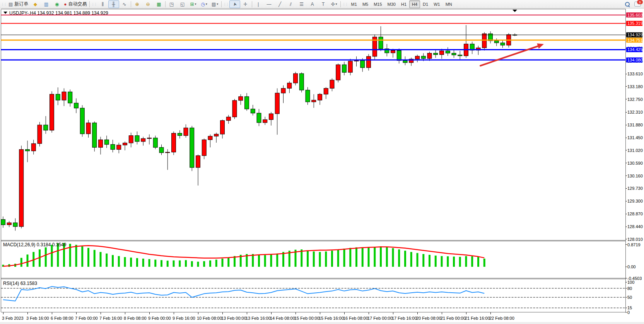 The width and height of the screenshot is (644, 324). I want to click on new-chart-button: ⊞▾, so click(193, 4).